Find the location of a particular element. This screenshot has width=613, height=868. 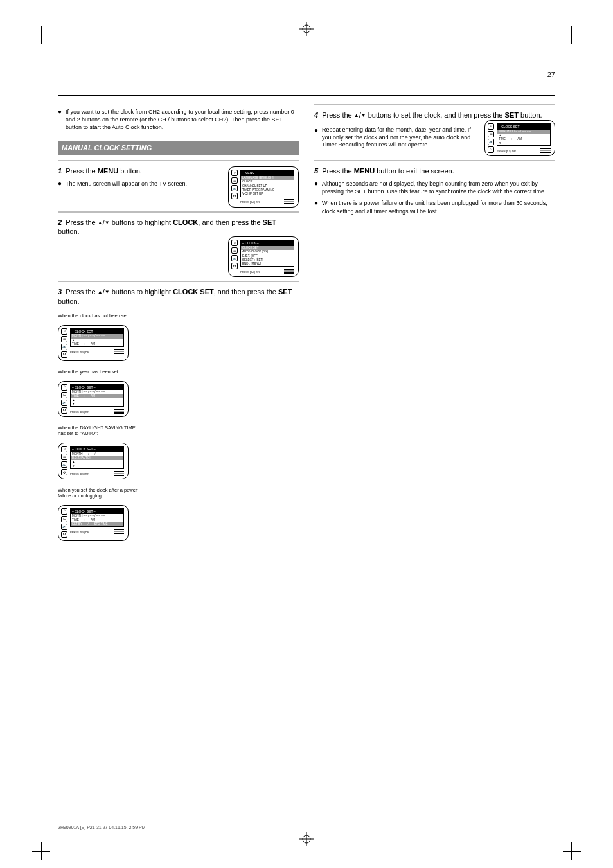

tv3b-caption: When the year has been set: is located at coordinates (100, 371).